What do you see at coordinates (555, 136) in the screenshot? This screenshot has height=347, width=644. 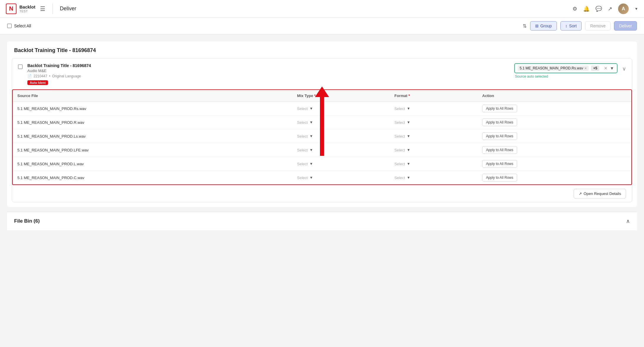 I see `cell-action-2: Apply to All Rows` at bounding box center [555, 136].